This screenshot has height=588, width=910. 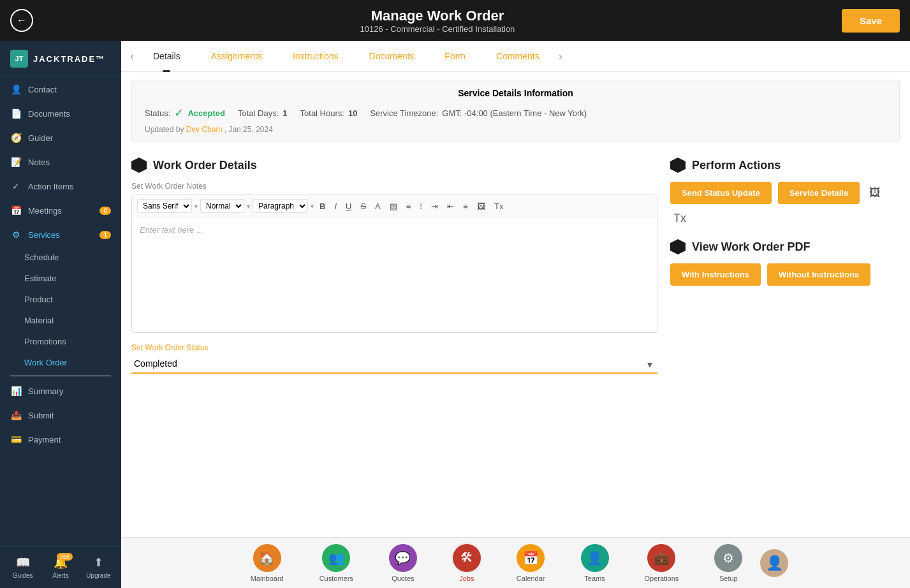 What do you see at coordinates (481, 207) in the screenshot?
I see `image-button: 🖼` at bounding box center [481, 207].